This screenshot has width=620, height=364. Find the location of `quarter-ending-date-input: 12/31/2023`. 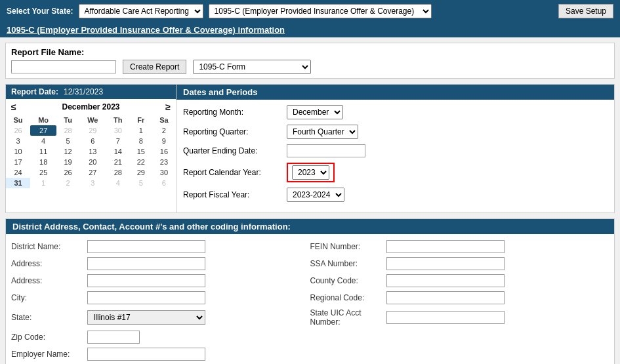

quarter-ending-date-input: 12/31/2023 is located at coordinates (326, 151).